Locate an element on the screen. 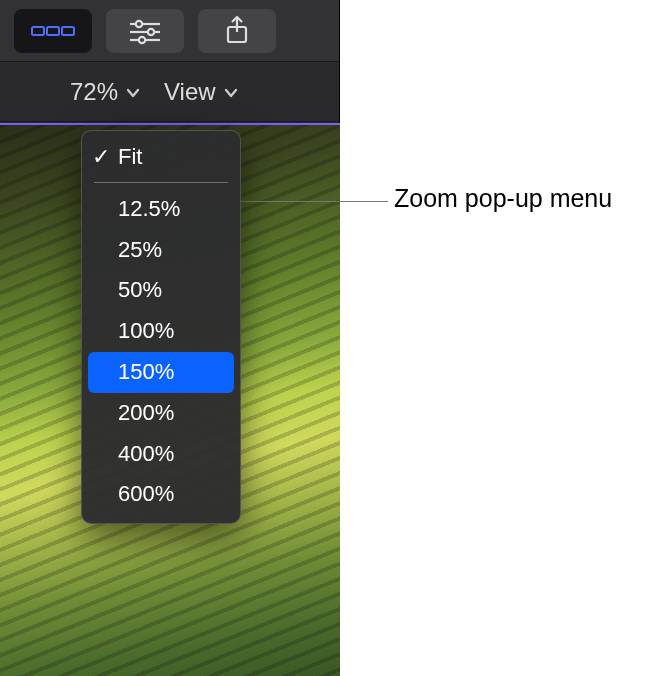 This screenshot has height=676, width=668. zoom-option-600: 600% is located at coordinates (161, 494).